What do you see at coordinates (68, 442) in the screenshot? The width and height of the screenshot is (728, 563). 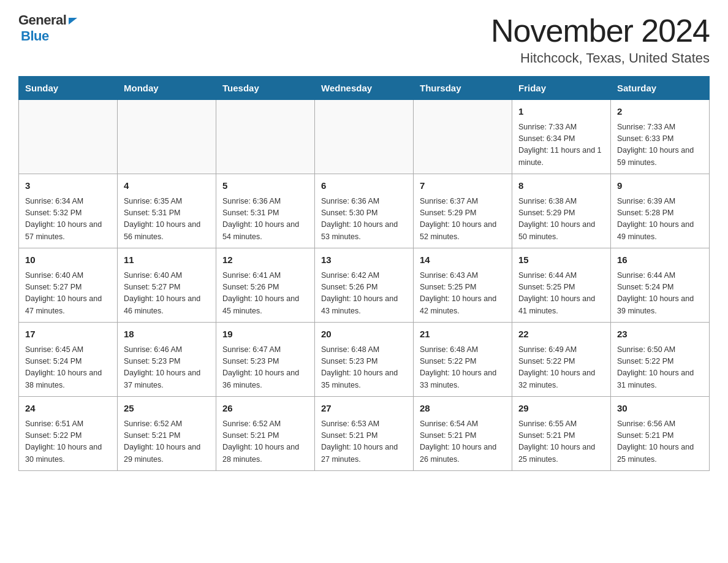 I see `day-info: Sunrise: 6:51 AM Sunset: 5:22 PM Dayligh…` at bounding box center [68, 442].